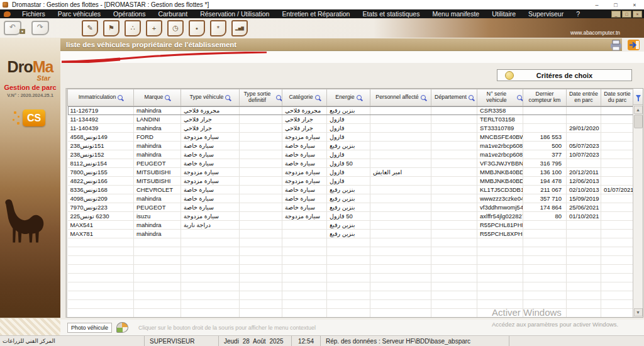 The height and width of the screenshot is (346, 644). Describe the element at coordinates (240, 28) in the screenshot. I see `document-chart-icon: ▂▅▇` at that location.